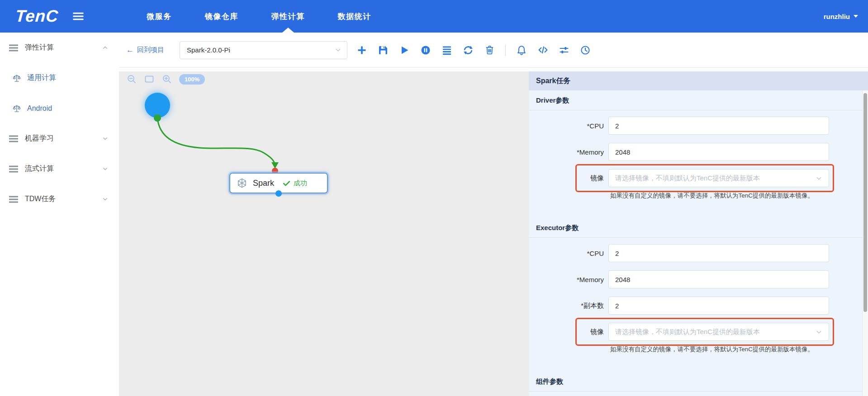  Describe the element at coordinates (522, 50) in the screenshot. I see `bell-icon` at that location.